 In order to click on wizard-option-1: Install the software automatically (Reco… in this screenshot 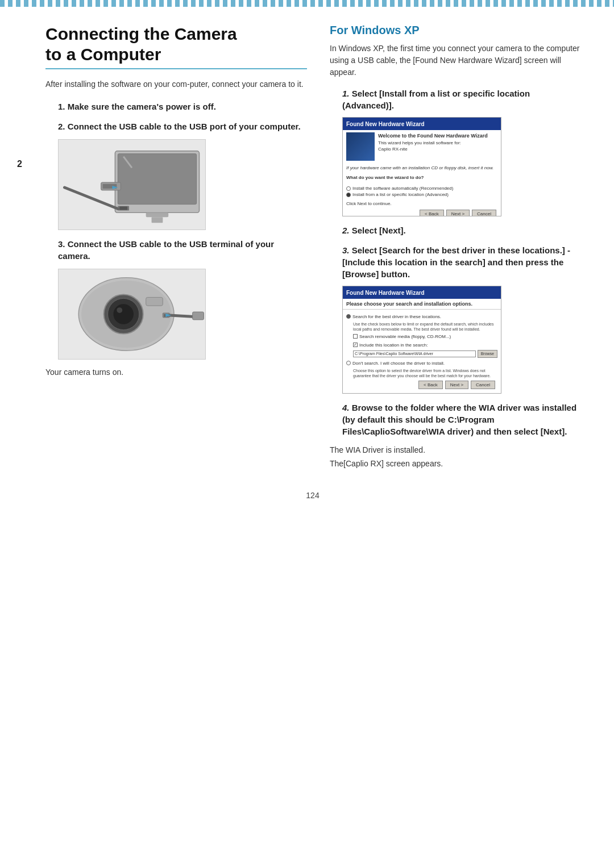, I will do `click(422, 189)`.